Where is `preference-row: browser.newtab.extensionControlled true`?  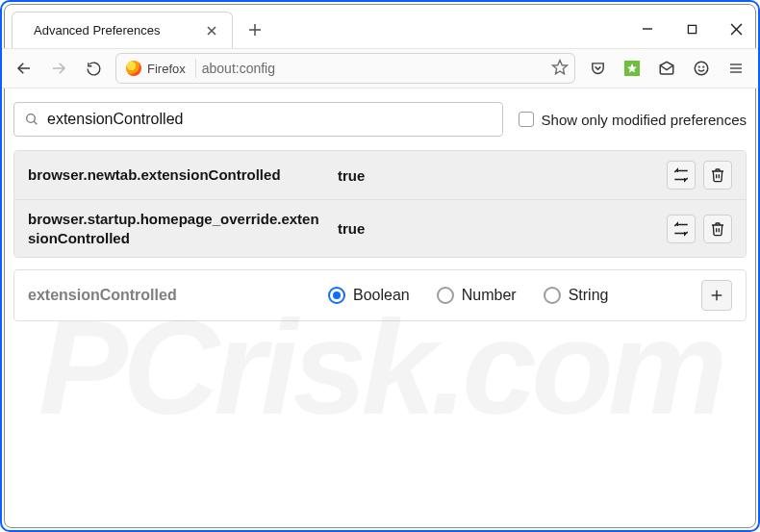 preference-row: browser.newtab.extensionControlled true is located at coordinates (380, 175).